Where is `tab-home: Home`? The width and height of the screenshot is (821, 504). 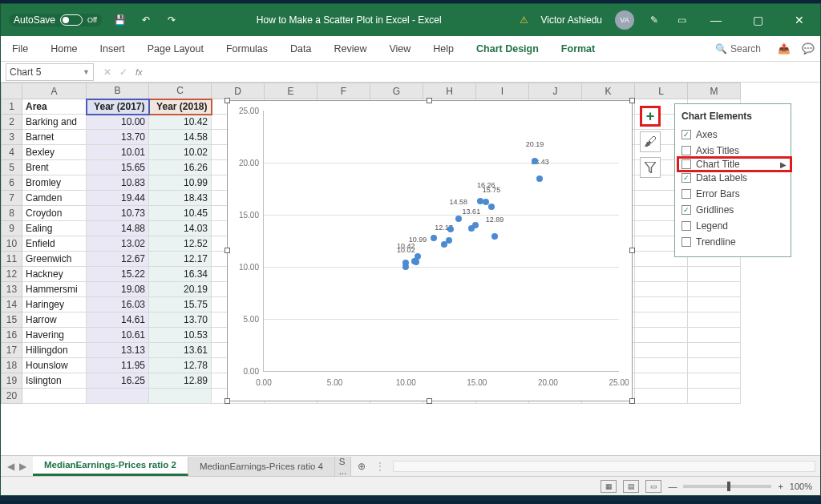 tab-home: Home is located at coordinates (64, 48).